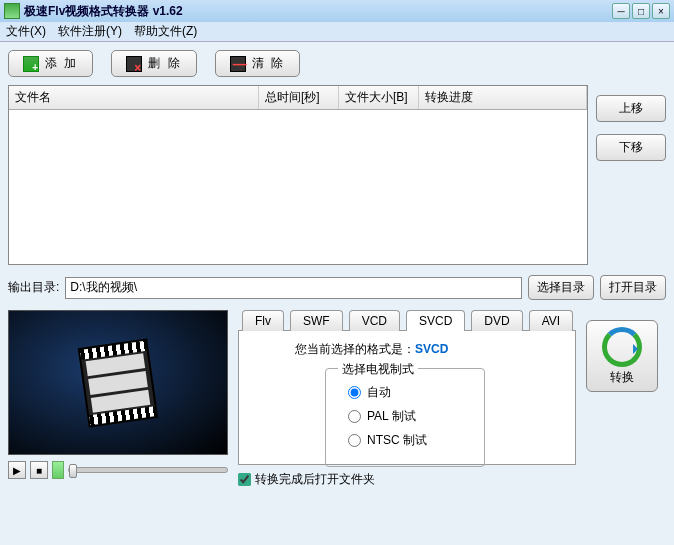 This screenshot has height=545, width=674. Describe the element at coordinates (118, 399) in the screenshot. I see `preview-column: ▶ ■` at that location.